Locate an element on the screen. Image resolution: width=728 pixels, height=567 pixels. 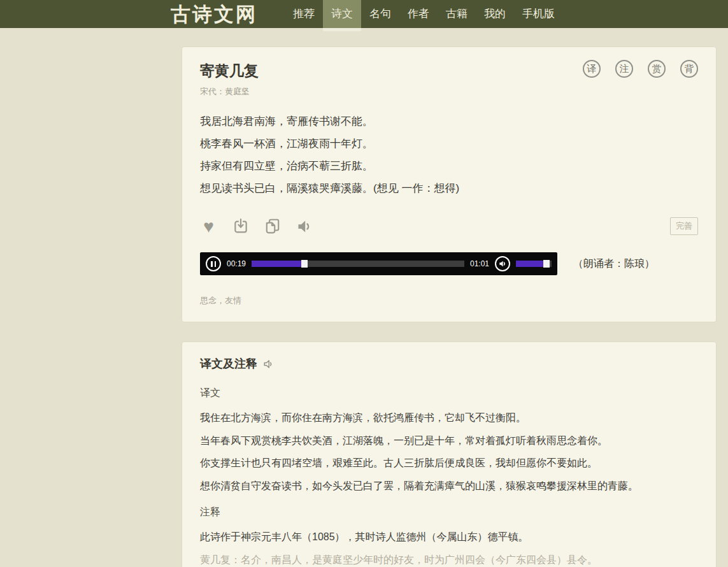
copy-icon is located at coordinates (273, 226).